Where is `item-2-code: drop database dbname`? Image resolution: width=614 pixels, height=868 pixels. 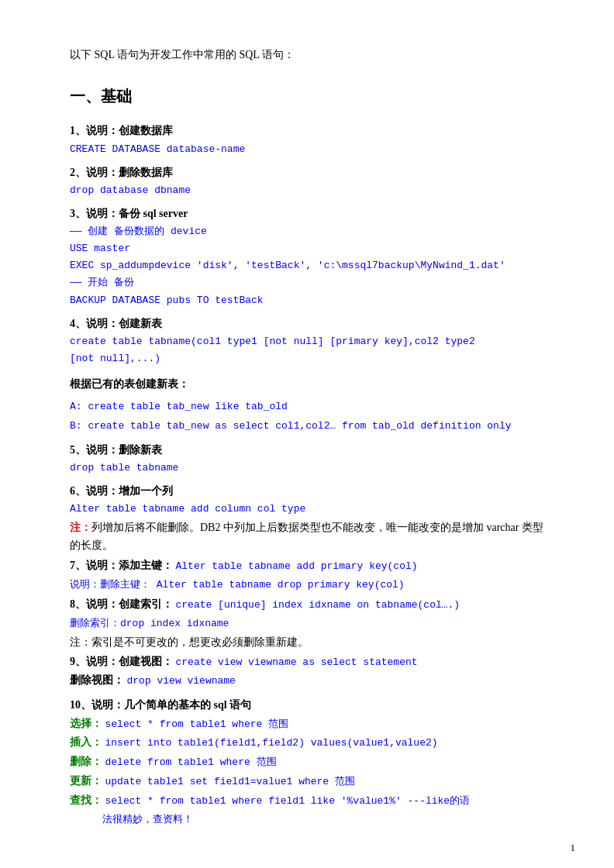 item-2-code: drop database dbname is located at coordinates (311, 191).